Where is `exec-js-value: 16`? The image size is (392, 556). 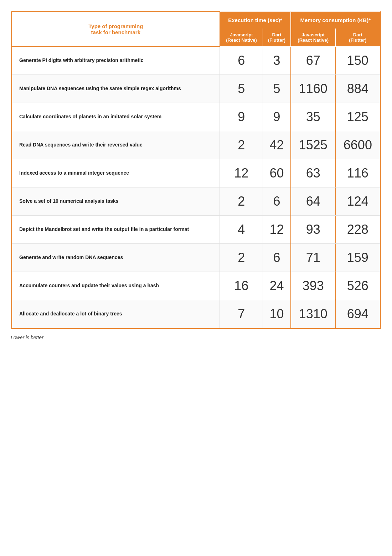
exec-js-value: 16 is located at coordinates (242, 286).